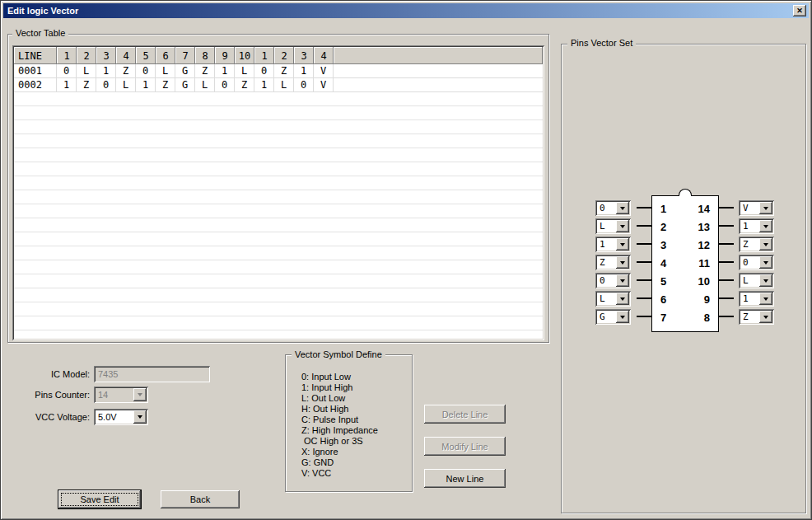 The height and width of the screenshot is (520, 812). What do you see at coordinates (100, 499) in the screenshot?
I see `save-edit-button: Save Edit` at bounding box center [100, 499].